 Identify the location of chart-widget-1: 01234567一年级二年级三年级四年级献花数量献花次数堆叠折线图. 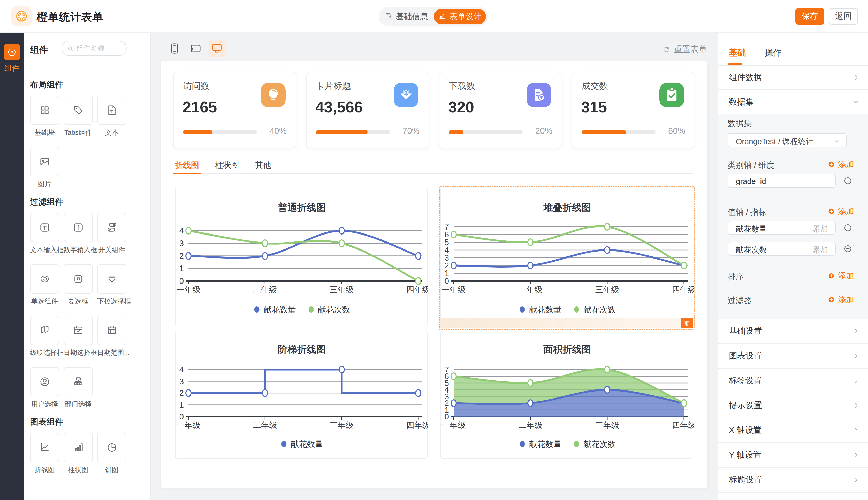
(567, 257).